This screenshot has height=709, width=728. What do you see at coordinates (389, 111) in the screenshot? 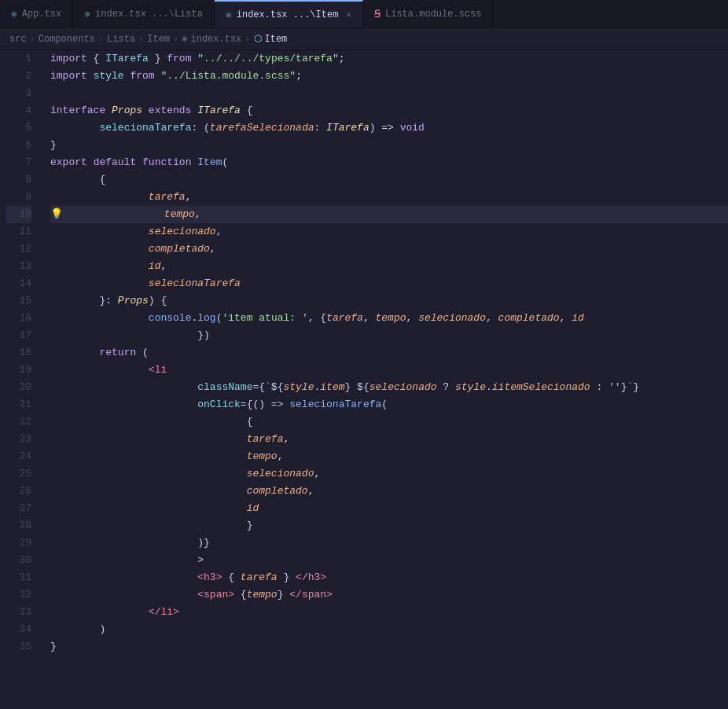
I see `code-line: interface Props extends ITarefa {` at bounding box center [389, 111].